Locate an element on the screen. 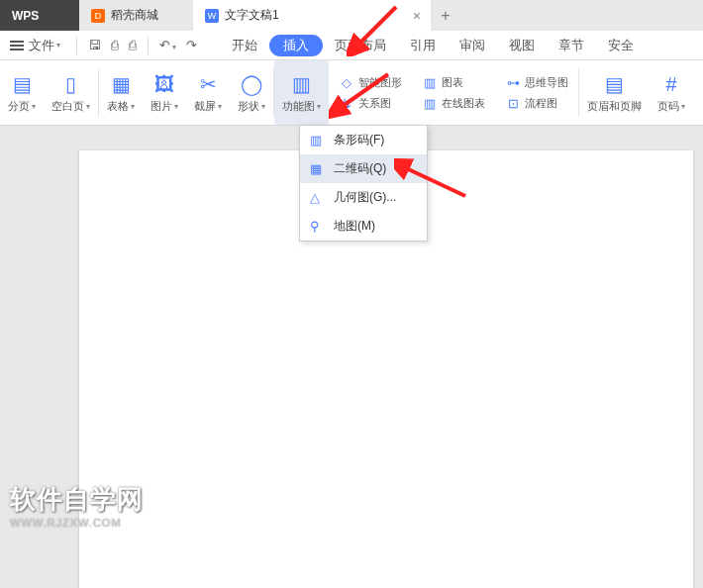 The width and height of the screenshot is (703, 588). online-chart-icon: ▥ is located at coordinates (430, 103).